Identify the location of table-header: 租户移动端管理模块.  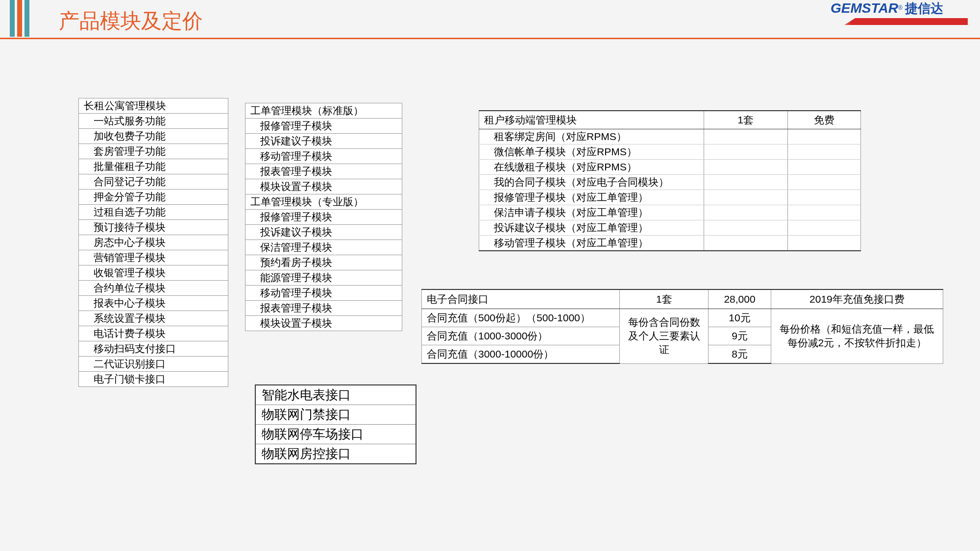
(592, 120).